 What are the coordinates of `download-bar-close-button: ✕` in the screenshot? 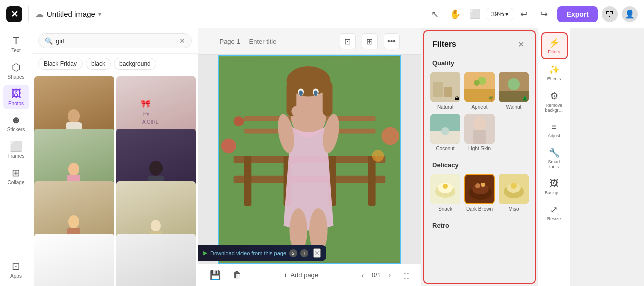 It's located at (317, 253).